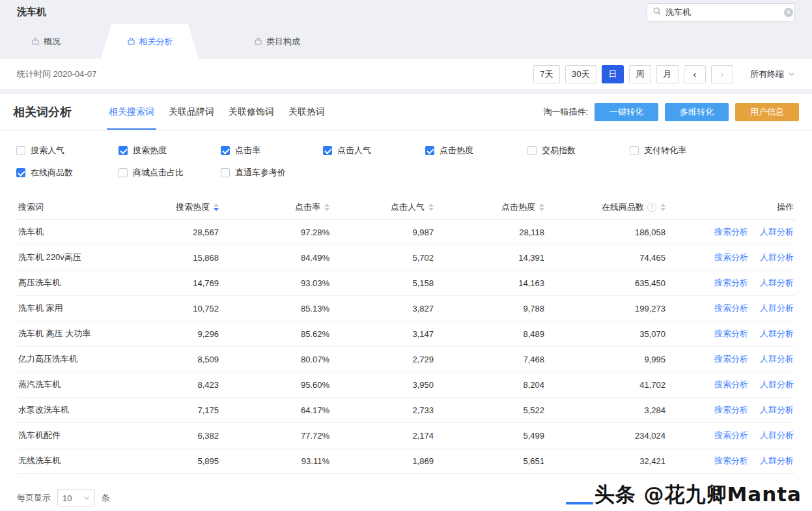  I want to click on top-bar: 洗车机 ✕, so click(406, 12).